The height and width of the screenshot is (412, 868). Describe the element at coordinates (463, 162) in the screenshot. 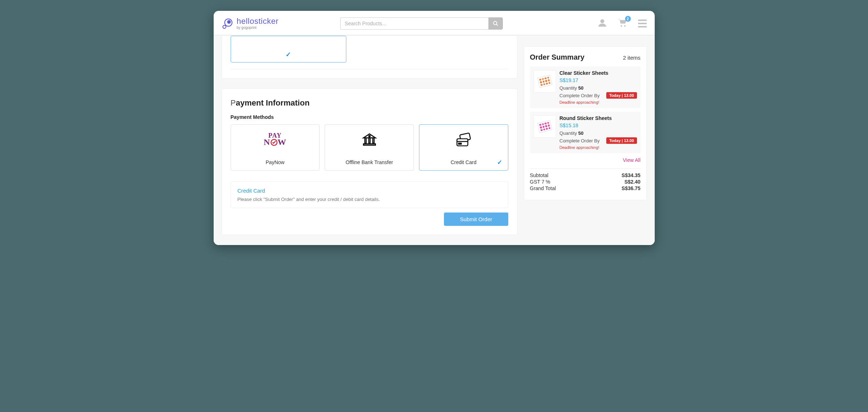

I see `method-label: Credit Card` at that location.